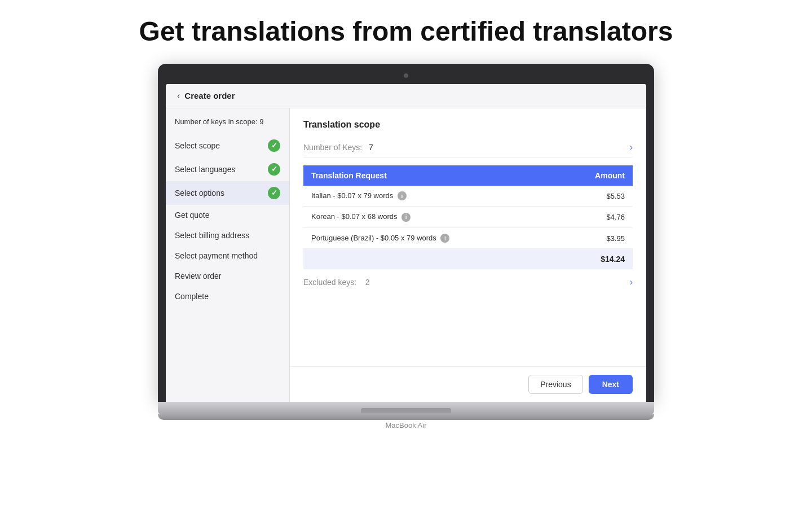 Image resolution: width=812 pixels, height=508 pixels. I want to click on sidebar-item-label-7: Complete, so click(192, 296).